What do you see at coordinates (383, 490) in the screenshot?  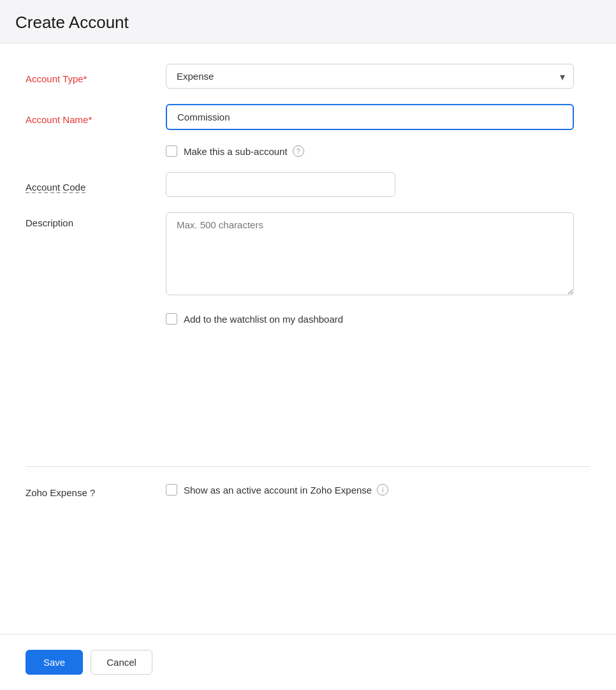 I see `zoho-expense-info-icon: i` at bounding box center [383, 490].